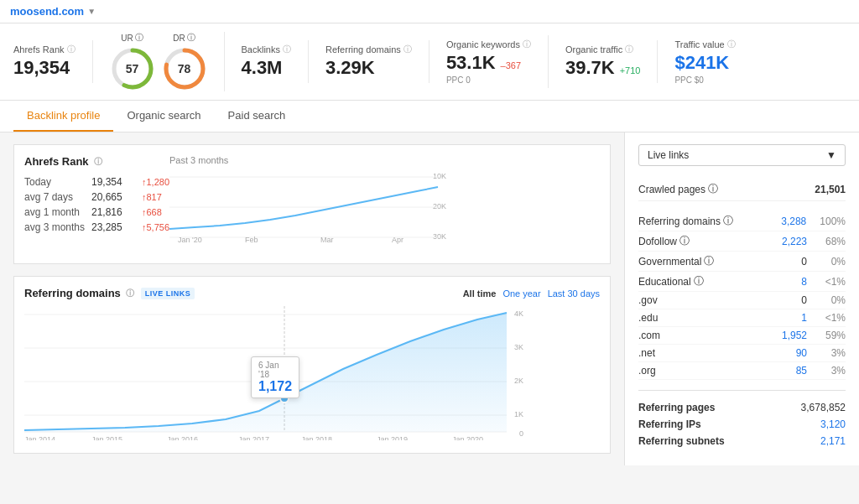  Describe the element at coordinates (532, 294) in the screenshot. I see `time-filters: All time One year Last 30 days` at that location.